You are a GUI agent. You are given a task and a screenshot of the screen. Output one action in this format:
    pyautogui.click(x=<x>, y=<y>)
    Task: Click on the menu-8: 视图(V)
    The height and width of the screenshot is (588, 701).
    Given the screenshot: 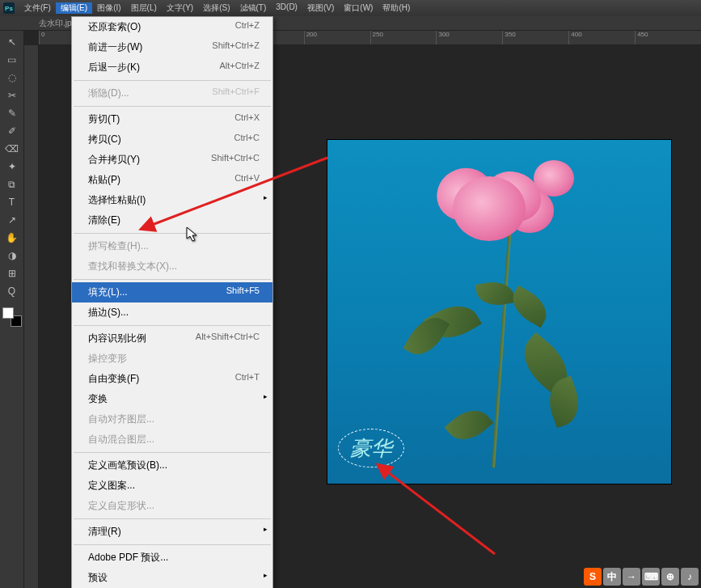 What is the action you would take?
    pyautogui.click(x=320, y=8)
    